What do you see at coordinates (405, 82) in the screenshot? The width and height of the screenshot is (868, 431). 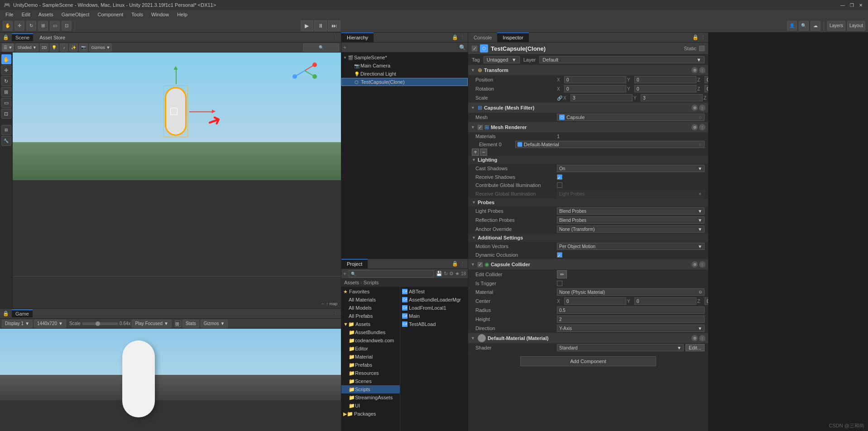 I see `hier-item-testcapsule: ⬡ TestCapsule(Clone)` at bounding box center [405, 82].